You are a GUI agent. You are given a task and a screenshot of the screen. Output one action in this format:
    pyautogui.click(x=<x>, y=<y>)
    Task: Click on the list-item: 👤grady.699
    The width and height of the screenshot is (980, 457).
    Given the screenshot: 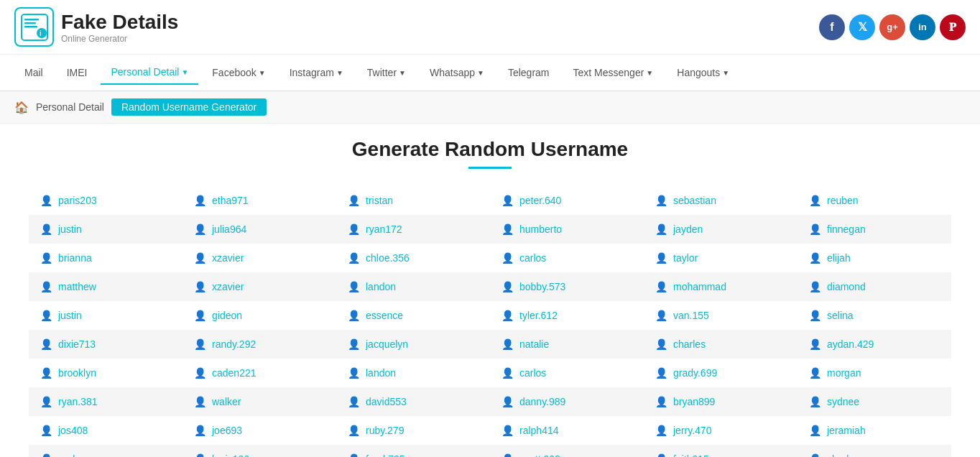 What is the action you would take?
    pyautogui.click(x=721, y=373)
    